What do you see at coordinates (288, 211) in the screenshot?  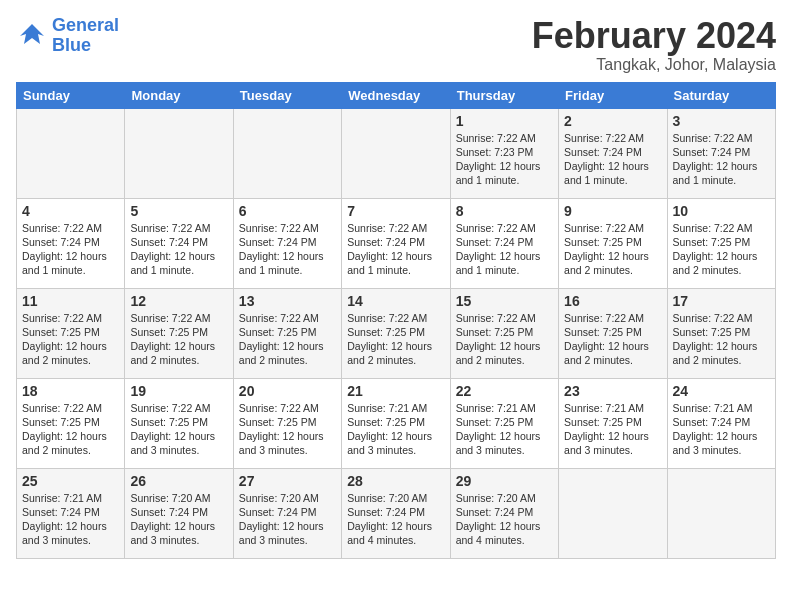 I see `day-number: 6` at bounding box center [288, 211].